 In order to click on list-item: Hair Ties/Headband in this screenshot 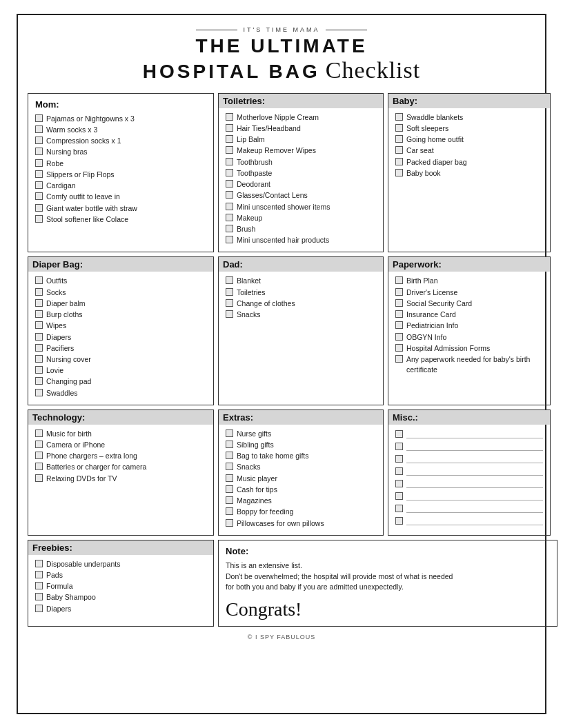, I will do `click(301, 128)`.